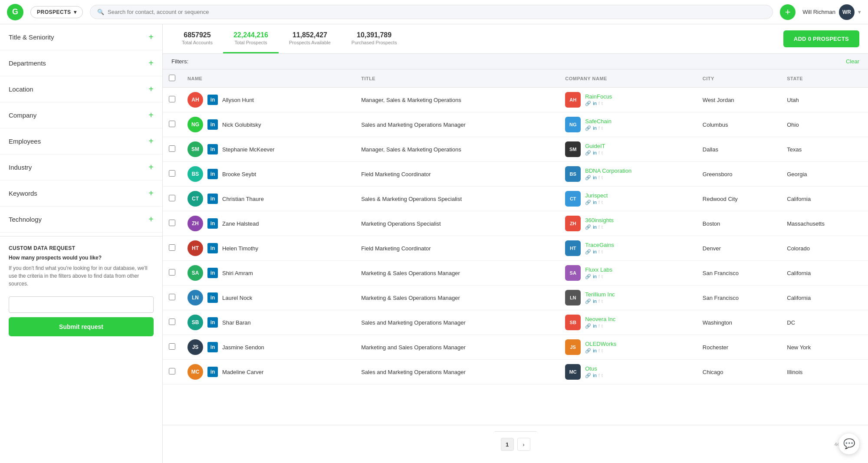 The image size is (868, 463). Describe the element at coordinates (242, 125) in the screenshot. I see `prospect-name: Nick Golubitsky` at that location.